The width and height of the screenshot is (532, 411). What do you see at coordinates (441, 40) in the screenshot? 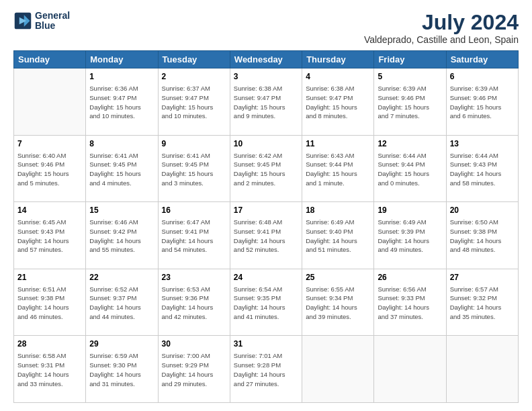
I see `subtitle: Valdeprado, Castille and Leon, Spain` at bounding box center [441, 40].